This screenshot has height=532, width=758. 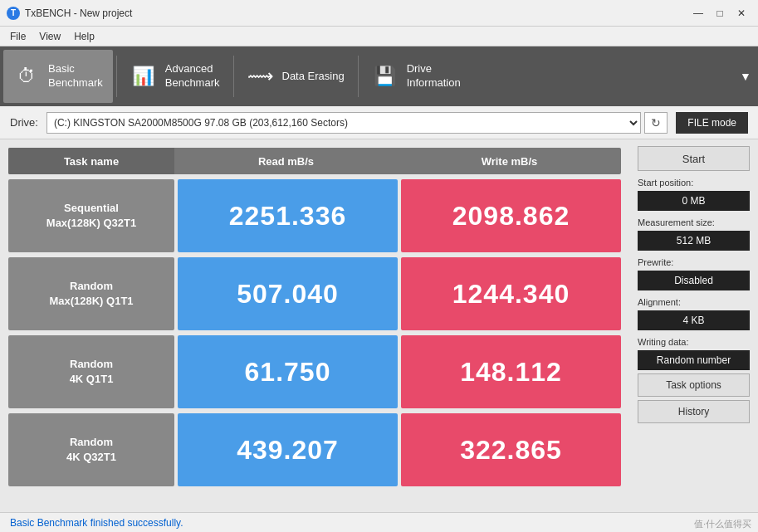 What do you see at coordinates (379, 13) in the screenshot?
I see `title-bar: T TxBENCH - New project — □ ✕` at bounding box center [379, 13].